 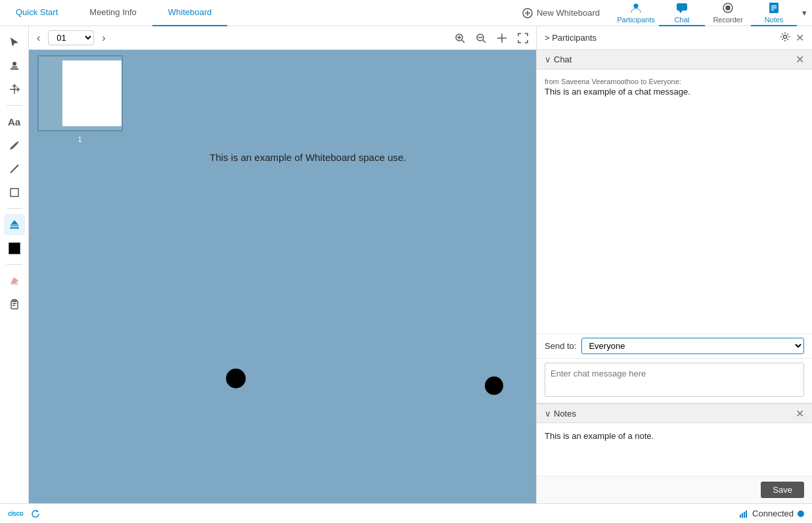 I want to click on slide-panel: 1, so click(x=80, y=277).